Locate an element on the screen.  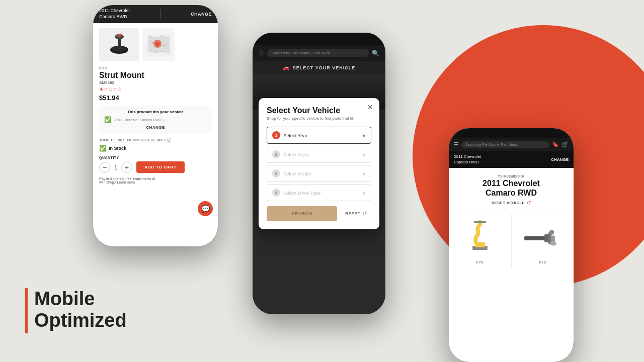
product-sku: SM5582 is located at coordinates (155, 82).